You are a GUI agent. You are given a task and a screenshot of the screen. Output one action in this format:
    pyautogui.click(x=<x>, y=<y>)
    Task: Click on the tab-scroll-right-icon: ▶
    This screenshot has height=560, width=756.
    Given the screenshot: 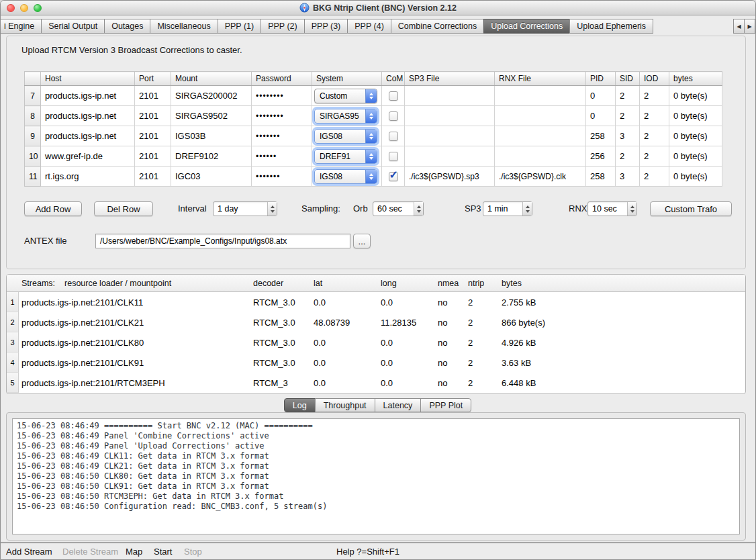 What is the action you would take?
    pyautogui.click(x=749, y=26)
    